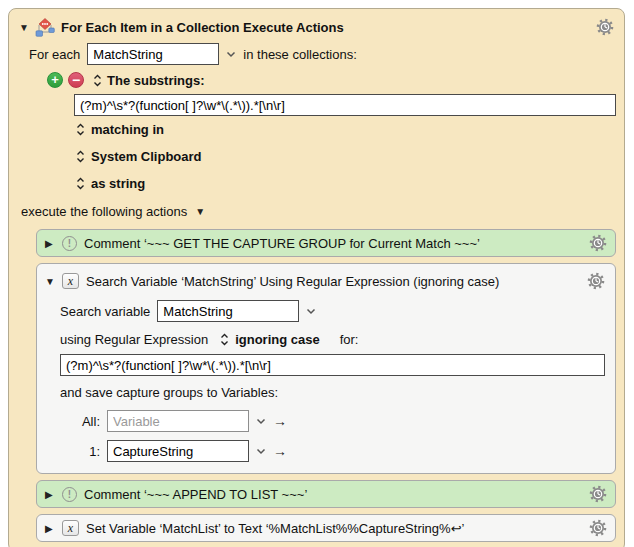  Describe the element at coordinates (346, 156) in the screenshot. I see `source-row: System Clipboard` at that location.